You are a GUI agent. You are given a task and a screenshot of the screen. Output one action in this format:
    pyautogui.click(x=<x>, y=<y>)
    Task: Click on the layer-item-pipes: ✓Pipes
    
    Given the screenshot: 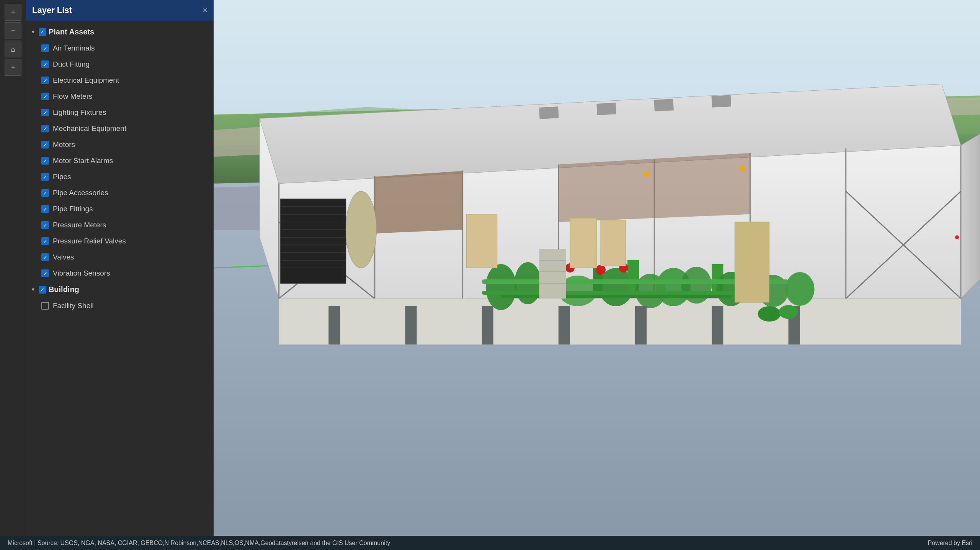 What is the action you would take?
    pyautogui.click(x=120, y=177)
    